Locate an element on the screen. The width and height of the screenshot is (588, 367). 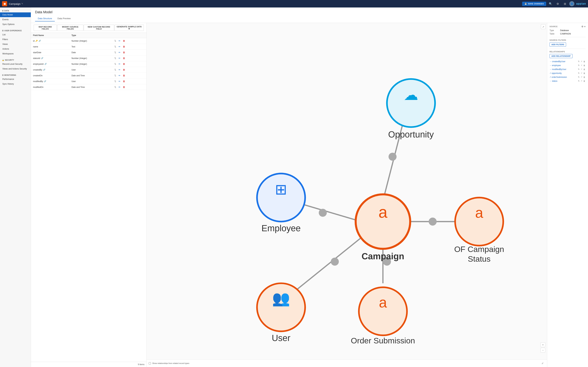
table-row: statusId🔗Number (Integer)⇅✏🗑 is located at coordinates (89, 58).